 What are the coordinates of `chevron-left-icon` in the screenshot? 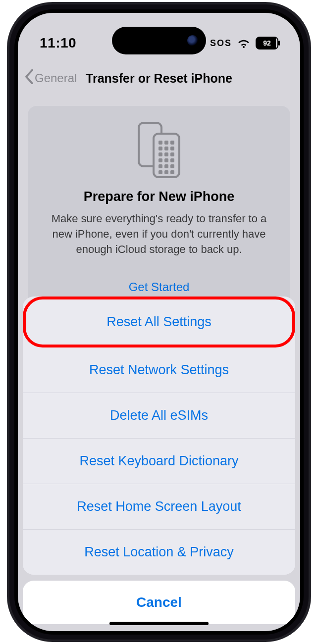 It's located at (29, 78).